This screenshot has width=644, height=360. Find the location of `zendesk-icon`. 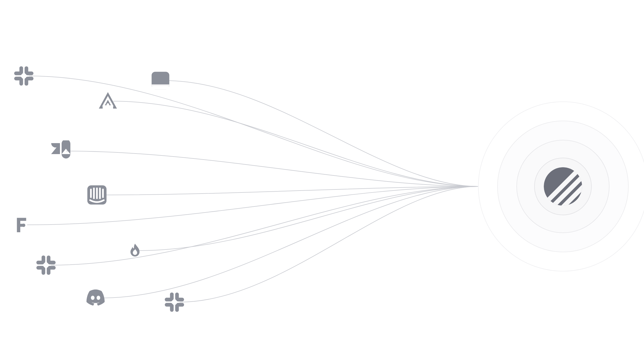

zendesk-icon is located at coordinates (61, 151).